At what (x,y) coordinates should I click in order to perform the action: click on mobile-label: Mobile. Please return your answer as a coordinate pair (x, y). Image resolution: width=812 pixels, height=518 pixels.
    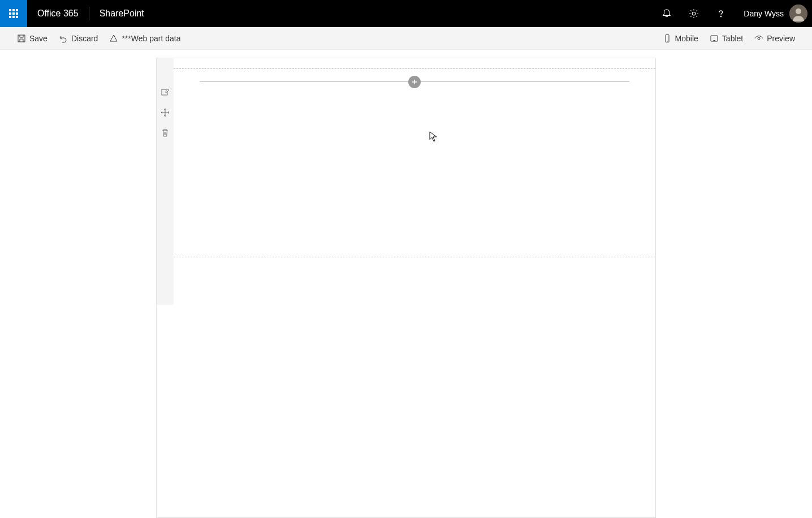
    Looking at the image, I should click on (686, 38).